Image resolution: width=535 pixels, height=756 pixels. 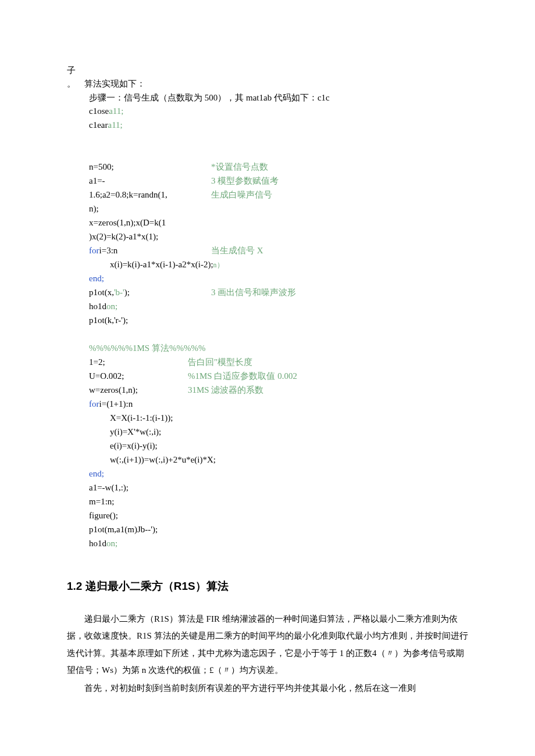 What do you see at coordinates (123, 237) in the screenshot?
I see `code-x2: )x(2)=k(2)-a1*x(1);` at bounding box center [123, 237].